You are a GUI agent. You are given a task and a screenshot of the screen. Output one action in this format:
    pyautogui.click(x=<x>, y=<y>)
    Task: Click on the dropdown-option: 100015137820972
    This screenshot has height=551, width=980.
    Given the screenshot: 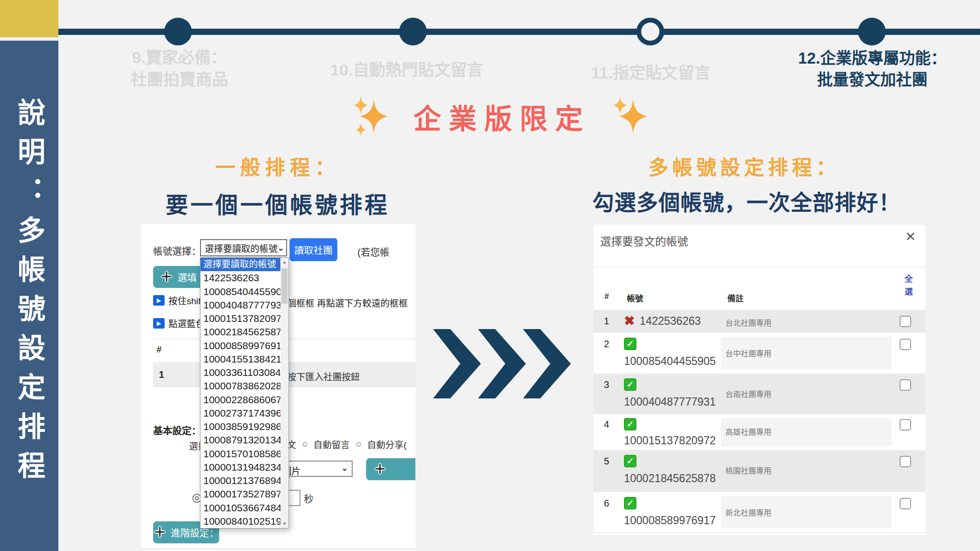 What is the action you would take?
    pyautogui.click(x=240, y=319)
    